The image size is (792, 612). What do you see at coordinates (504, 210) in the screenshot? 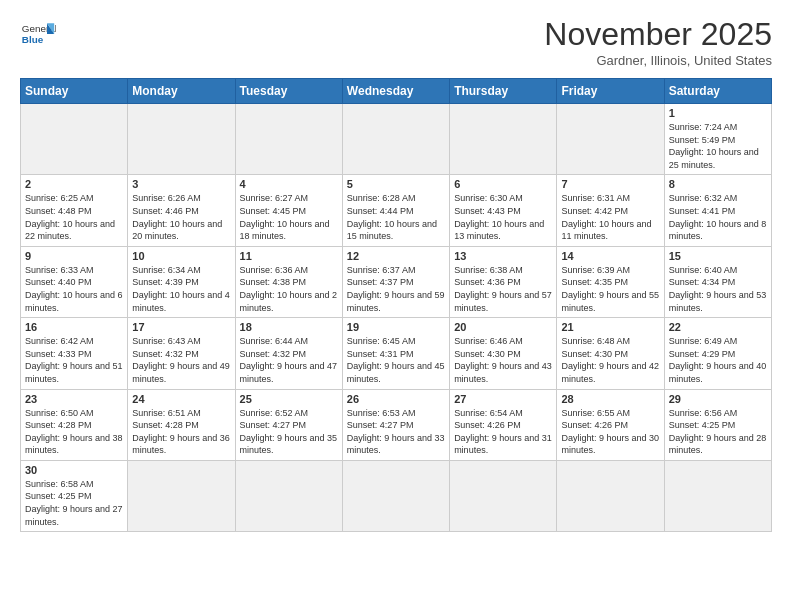
I see `day-cell: 6Sunrise: 6:30 AM Sunset: 4:43 PM Daylig…` at bounding box center [504, 210].